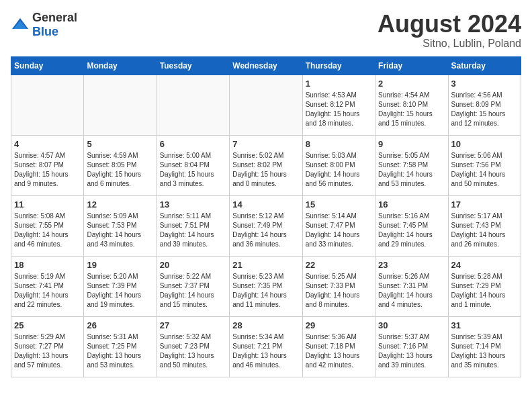  What do you see at coordinates (120, 205) in the screenshot?
I see `day-number: 12` at bounding box center [120, 205].